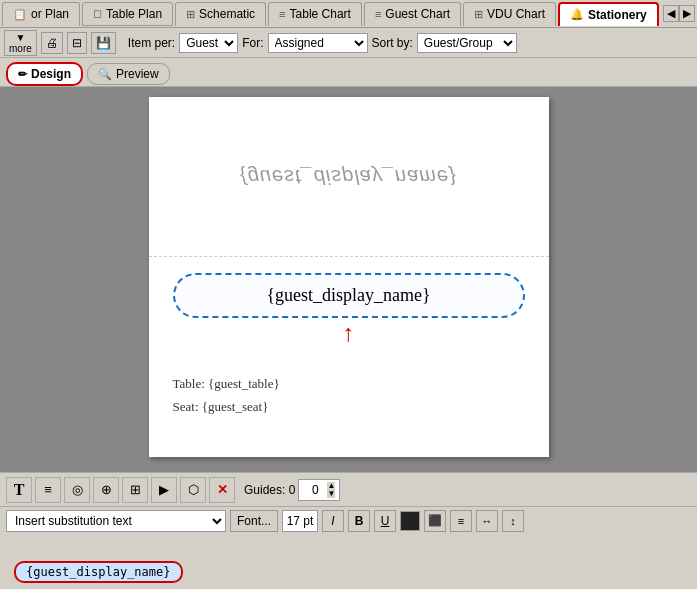 This screenshot has width=697, height=589. What do you see at coordinates (138, 74) in the screenshot?
I see `preview-label: Preview` at bounding box center [138, 74].